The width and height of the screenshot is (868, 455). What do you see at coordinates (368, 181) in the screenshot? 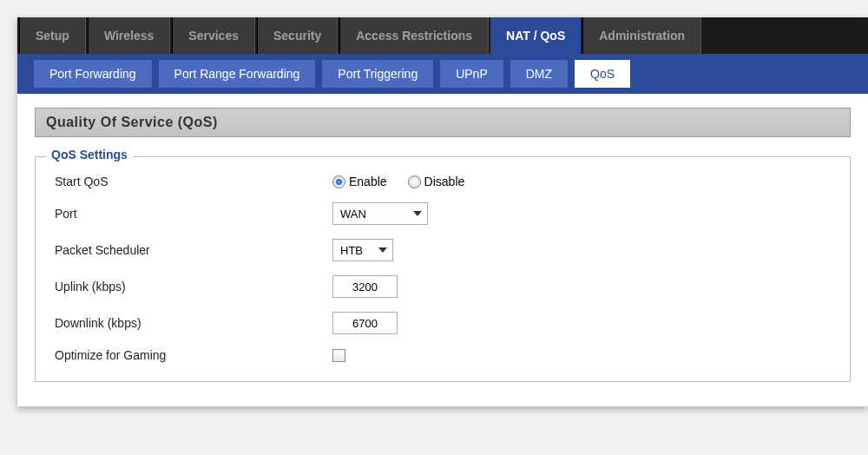
I see `radio-enable-label: Enable` at bounding box center [368, 181].